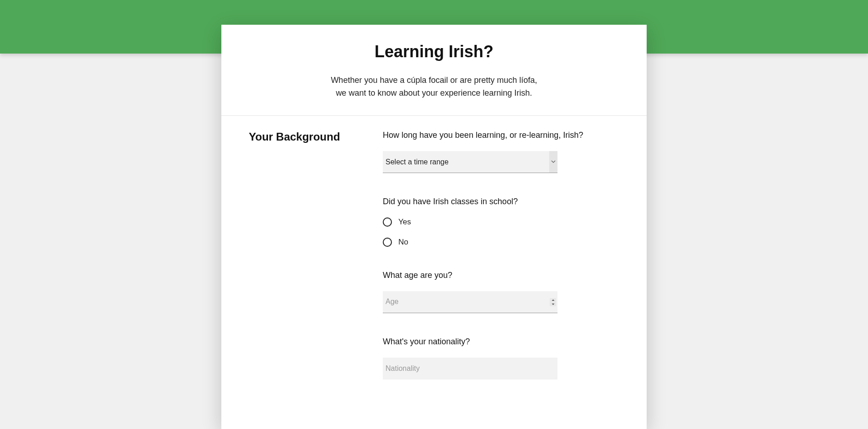 The height and width of the screenshot is (429, 868). What do you see at coordinates (501, 136) in the screenshot?
I see `question-duration-label: How long have you been learning, or re-l…` at bounding box center [501, 136].